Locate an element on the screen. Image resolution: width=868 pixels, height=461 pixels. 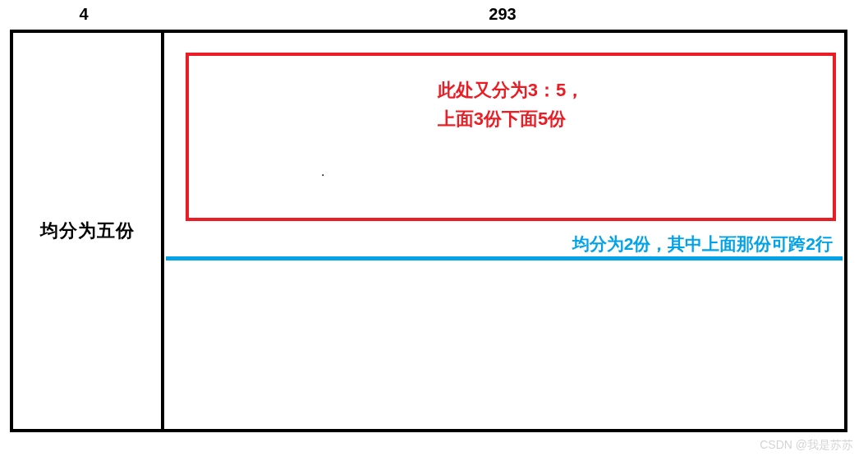
red-annotation-text: 此处又分为3：5， 上面3份下面5份 is located at coordinates (511, 104).